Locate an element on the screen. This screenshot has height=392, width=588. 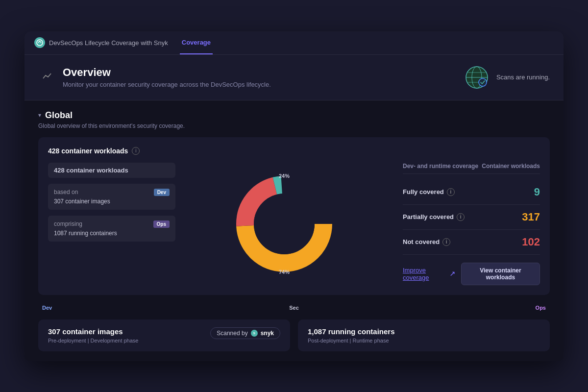
not-covered-row: Not covered i 102 is located at coordinates (471, 242).